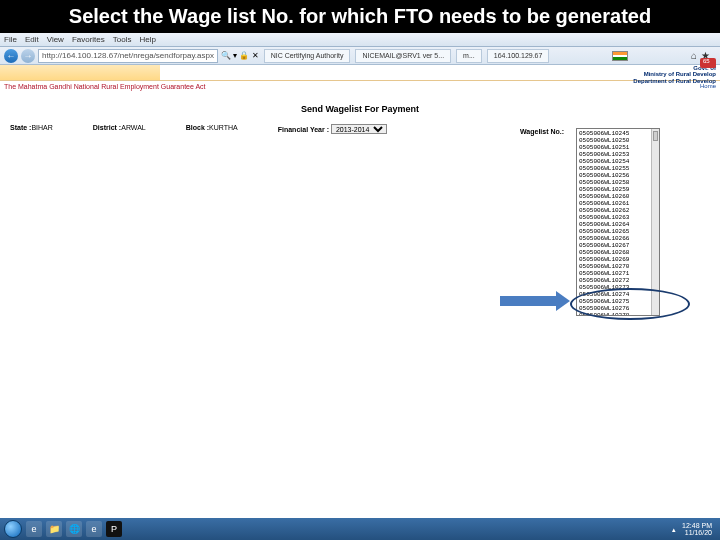 Image resolution: width=720 pixels, height=540 pixels. I want to click on system-tray: ▴ 12:48 PM 11/16/20, so click(694, 529).